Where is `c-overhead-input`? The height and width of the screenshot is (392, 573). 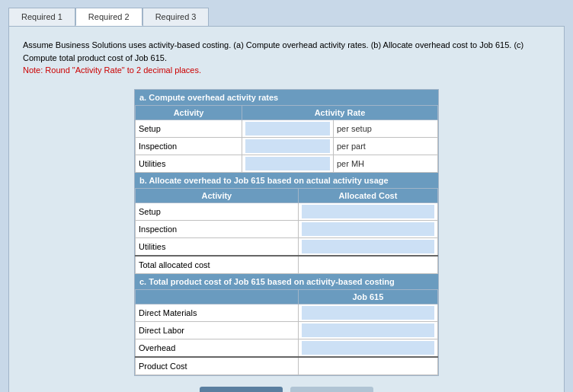 c-overhead-input is located at coordinates (368, 348).